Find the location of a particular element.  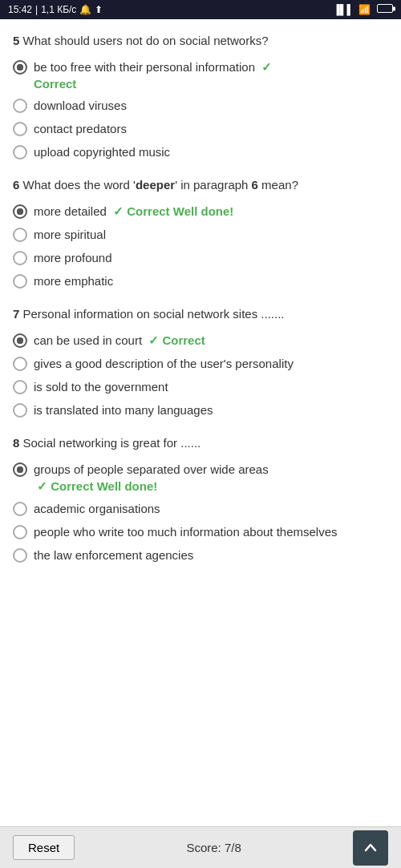

option-label-q6c: more profound is located at coordinates (73, 258).